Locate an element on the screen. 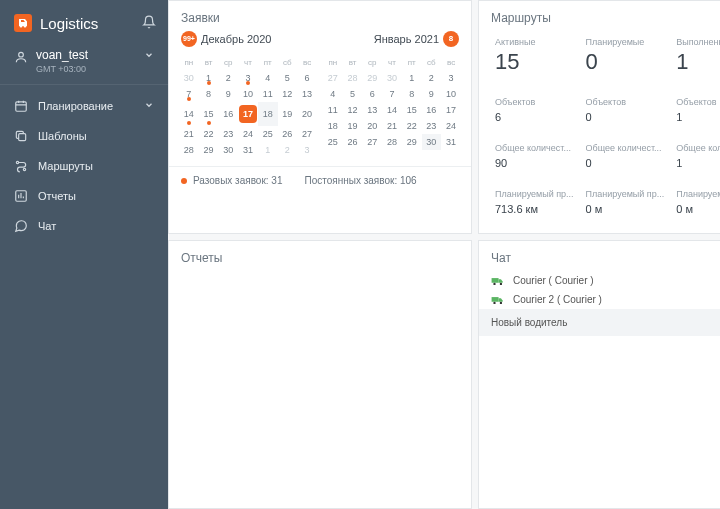 This screenshot has width=720, height=509. done-routes: 1 is located at coordinates (698, 66).